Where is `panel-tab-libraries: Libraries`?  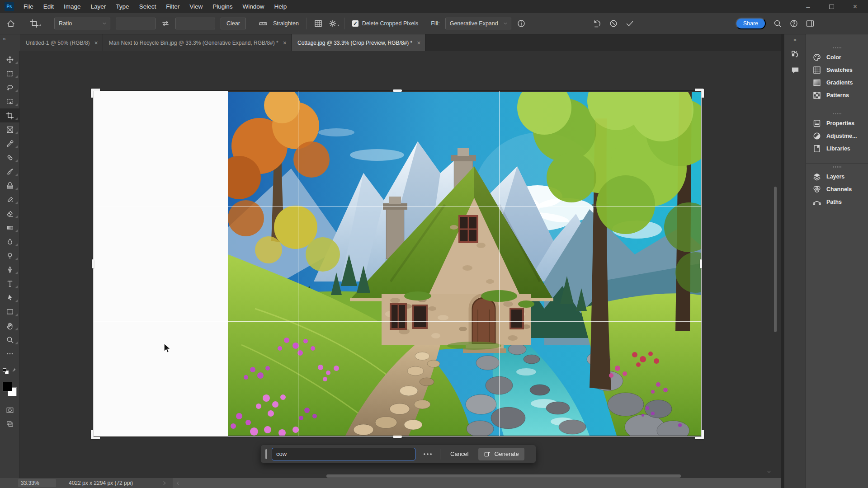
panel-tab-libraries: Libraries is located at coordinates (837, 149).